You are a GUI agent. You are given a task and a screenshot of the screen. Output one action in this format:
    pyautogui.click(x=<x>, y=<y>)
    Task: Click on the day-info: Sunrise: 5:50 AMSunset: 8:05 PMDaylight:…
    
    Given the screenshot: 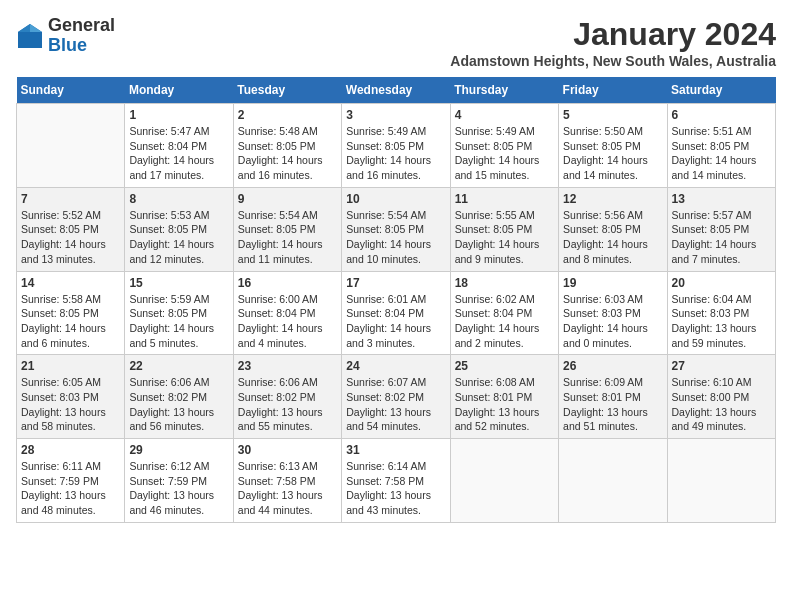 What is the action you would take?
    pyautogui.click(x=612, y=154)
    